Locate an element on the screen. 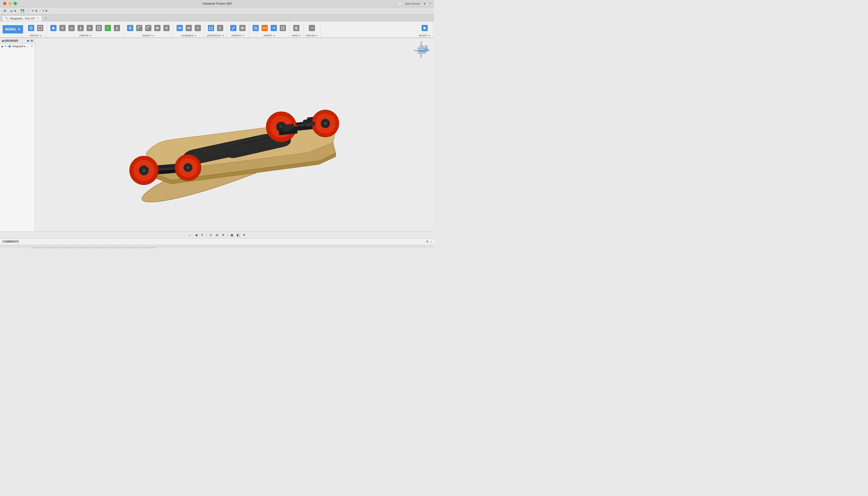  rigid-group-tool is located at coordinates (189, 28).